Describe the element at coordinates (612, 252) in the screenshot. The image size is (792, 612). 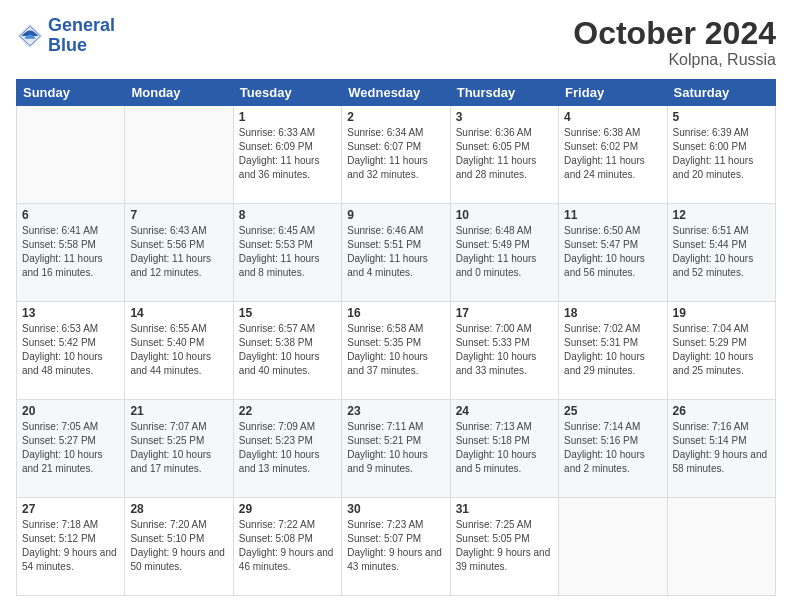
I see `day-info: Sunrise: 6:50 AM Sunset: 5:47 PM Dayligh…` at that location.